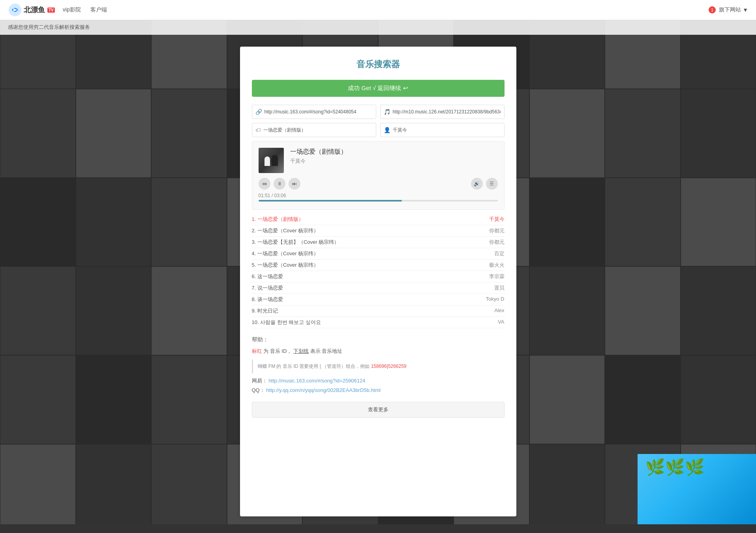 The height and width of the screenshot is (533, 756). I want to click on help-red-text: 标红, so click(257, 351).